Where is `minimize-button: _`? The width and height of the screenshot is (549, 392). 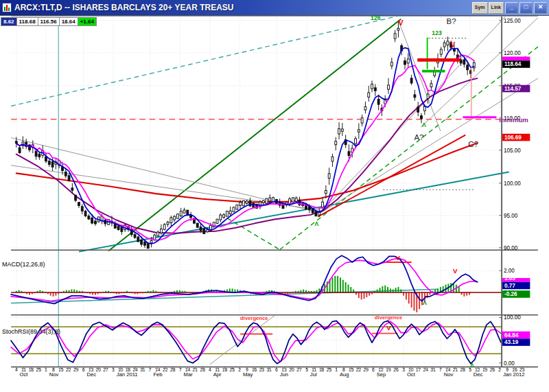
minimize-button: _ is located at coordinates (512, 8).